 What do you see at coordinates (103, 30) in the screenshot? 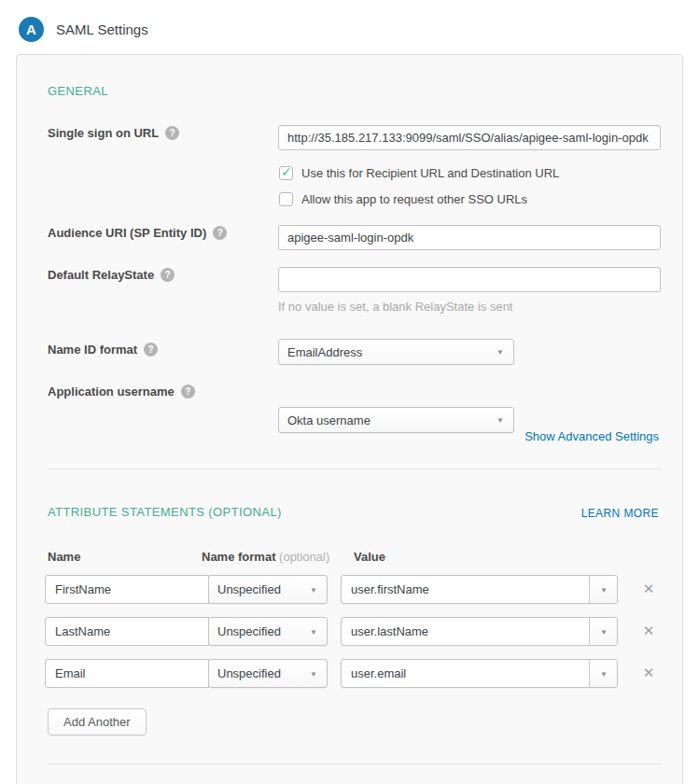
I see `page-title: SAML Settings` at bounding box center [103, 30].